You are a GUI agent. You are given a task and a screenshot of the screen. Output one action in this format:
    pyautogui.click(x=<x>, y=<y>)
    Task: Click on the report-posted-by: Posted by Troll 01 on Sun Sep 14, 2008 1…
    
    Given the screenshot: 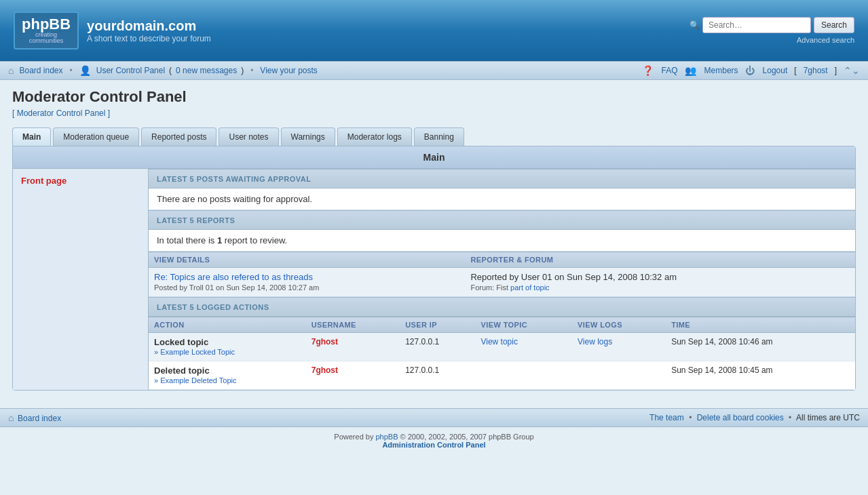 What is the action you would take?
    pyautogui.click(x=236, y=288)
    